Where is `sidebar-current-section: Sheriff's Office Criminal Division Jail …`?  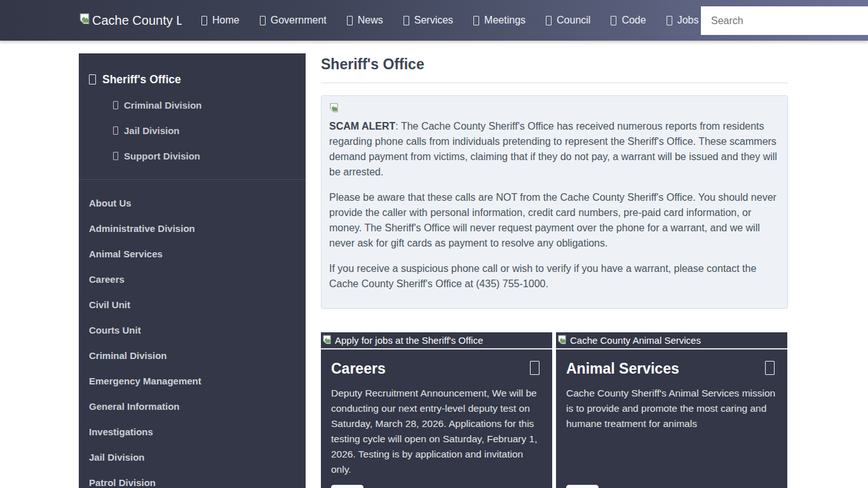
sidebar-current-section: Sheriff's Office Criminal Division Jail … is located at coordinates (192, 117).